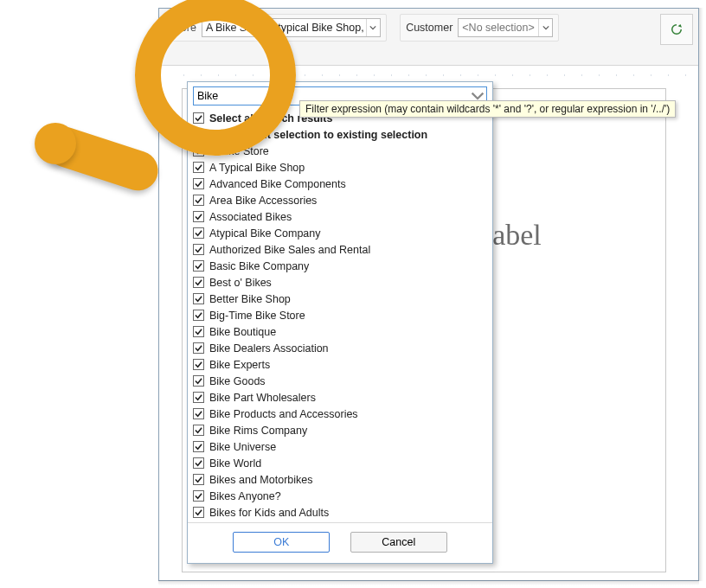  Describe the element at coordinates (281, 542) in the screenshot. I see `ok-button: OK` at that location.